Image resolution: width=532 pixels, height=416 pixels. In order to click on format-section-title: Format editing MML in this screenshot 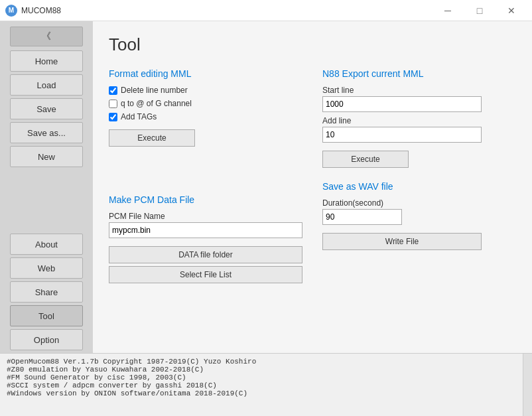, I will do `click(206, 74)`.